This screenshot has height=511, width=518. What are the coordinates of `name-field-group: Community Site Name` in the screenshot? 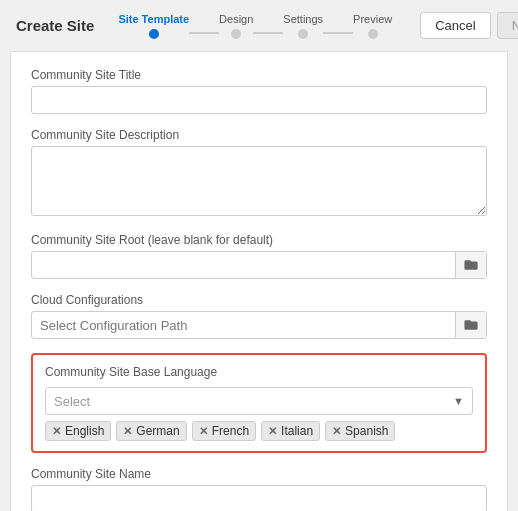 It's located at (259, 489).